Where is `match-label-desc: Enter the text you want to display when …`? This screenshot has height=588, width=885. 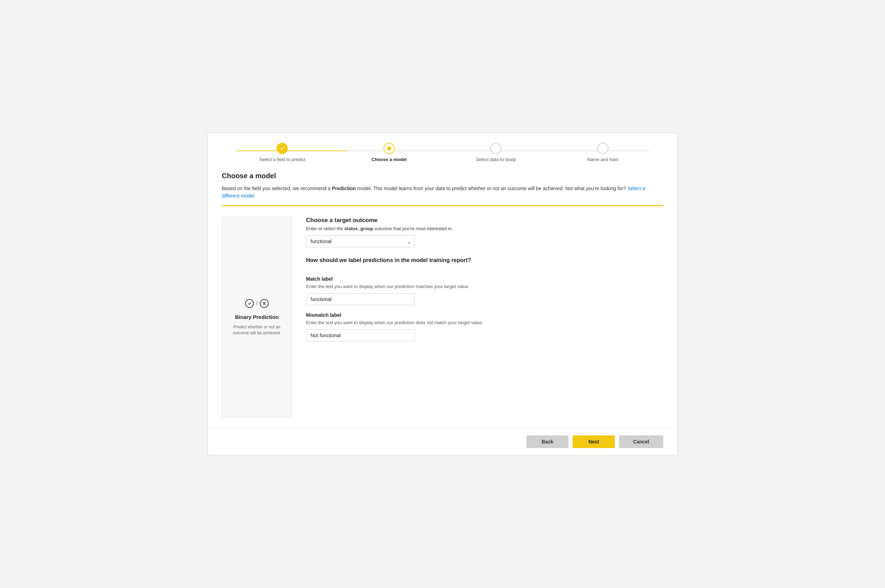 match-label-desc: Enter the text you want to display when … is located at coordinates (484, 286).